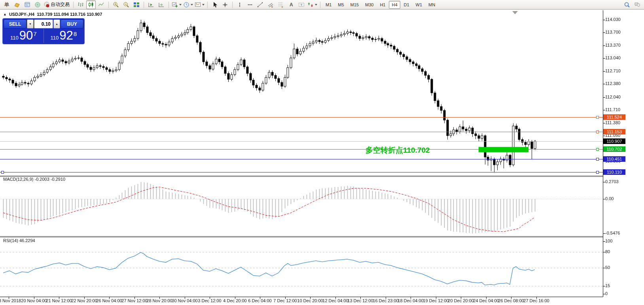 The image size is (644, 305). I want to click on buy-button: BUY, so click(72, 24).